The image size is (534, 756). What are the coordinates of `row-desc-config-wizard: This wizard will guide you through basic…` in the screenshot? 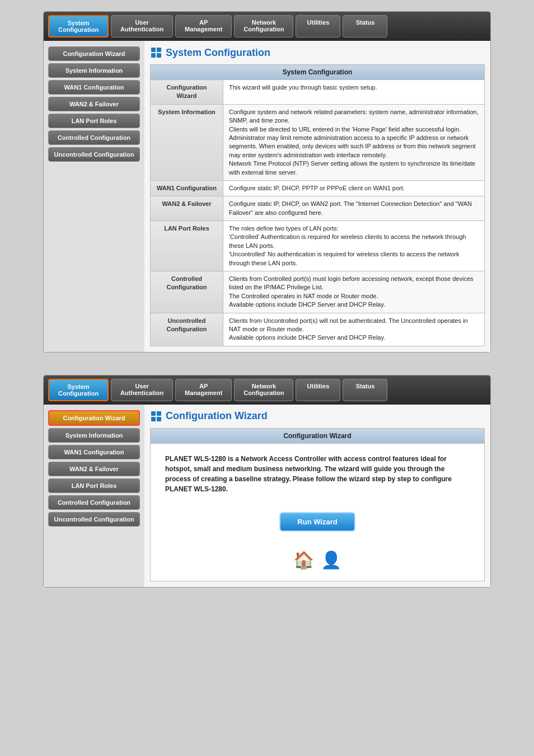 It's located at (354, 92).